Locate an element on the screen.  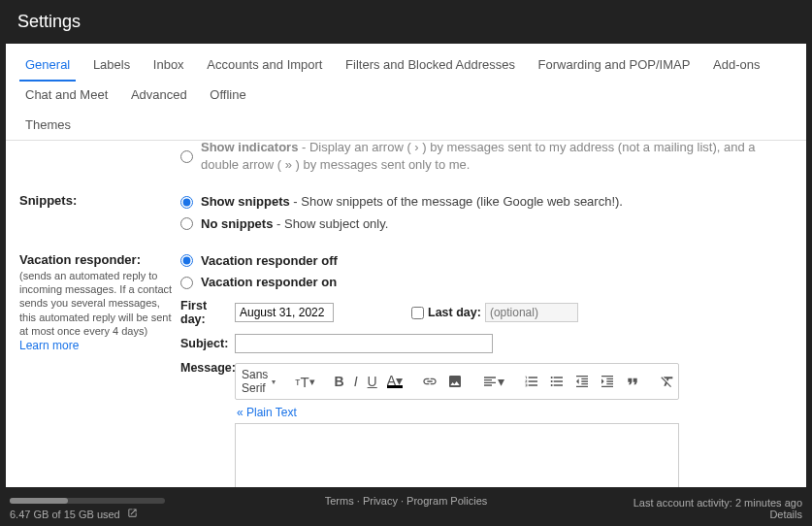
quote-icon is located at coordinates (633, 381).